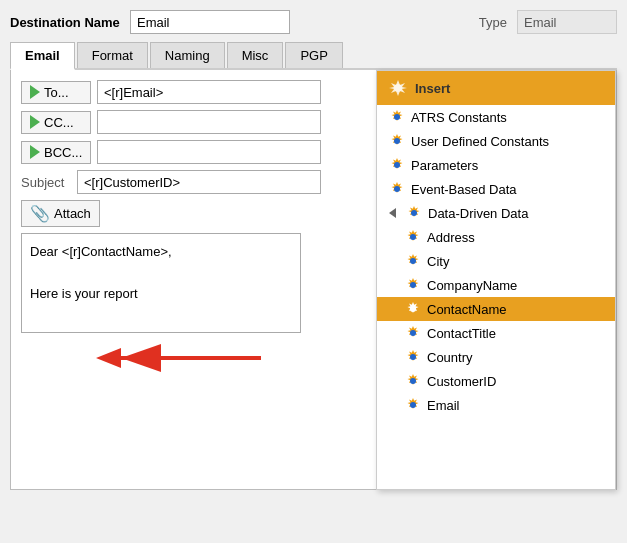 This screenshot has height=543, width=627. Describe the element at coordinates (496, 237) in the screenshot. I see `insert-item-address: Address` at that location.